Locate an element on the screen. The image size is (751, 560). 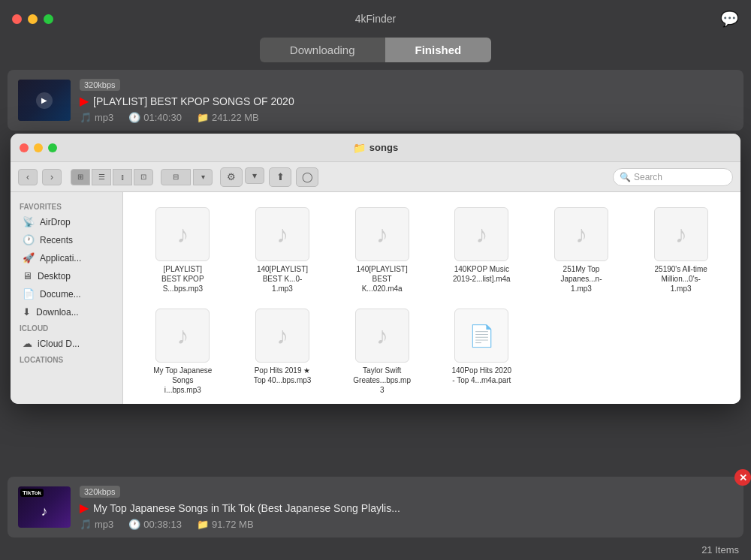
recents-label: Recents is located at coordinates (56, 240).